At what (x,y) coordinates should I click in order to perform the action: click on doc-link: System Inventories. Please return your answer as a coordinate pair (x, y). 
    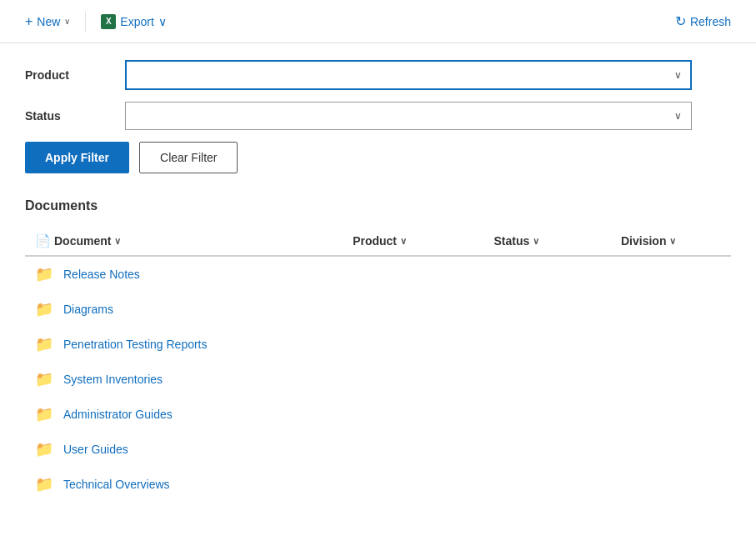
    Looking at the image, I should click on (113, 379).